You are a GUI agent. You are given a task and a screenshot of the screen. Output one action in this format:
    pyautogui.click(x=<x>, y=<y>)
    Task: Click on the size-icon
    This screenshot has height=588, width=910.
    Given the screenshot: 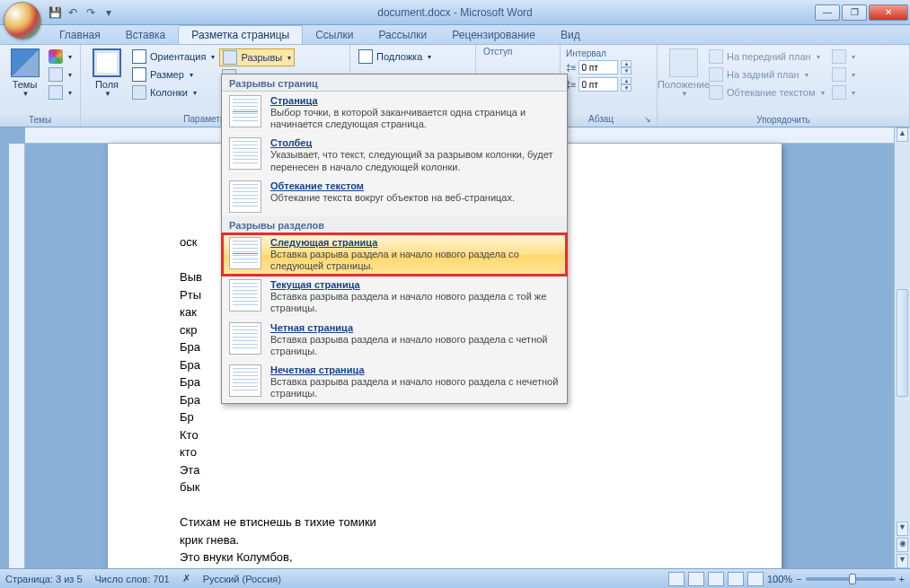 What is the action you would take?
    pyautogui.click(x=139, y=75)
    